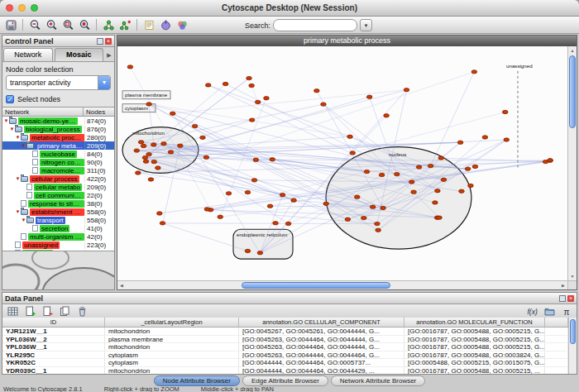 The height and width of the screenshot is (392, 579). Describe the element at coordinates (58, 83) in the screenshot. I see `node-color-combobox: transporter activity ▾` at that location.